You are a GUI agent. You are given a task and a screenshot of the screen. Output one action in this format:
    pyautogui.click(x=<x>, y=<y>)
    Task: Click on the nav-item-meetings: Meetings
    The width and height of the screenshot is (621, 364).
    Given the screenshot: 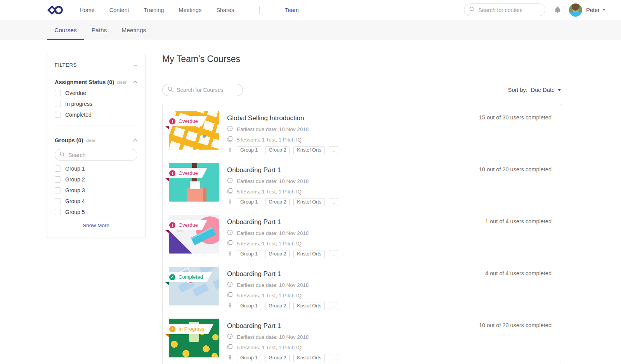 What is the action you would take?
    pyautogui.click(x=190, y=10)
    